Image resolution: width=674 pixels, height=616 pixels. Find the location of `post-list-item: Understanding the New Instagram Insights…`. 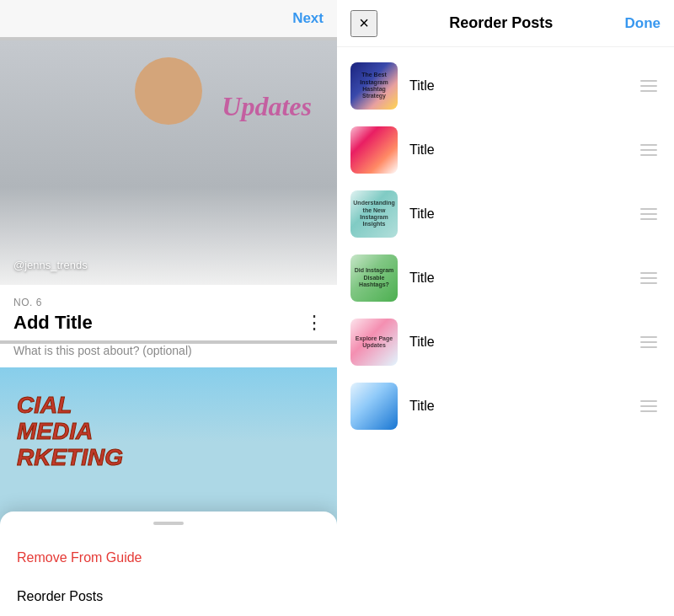

post-list-item: Understanding the New Instagram Insights… is located at coordinates (506, 214).